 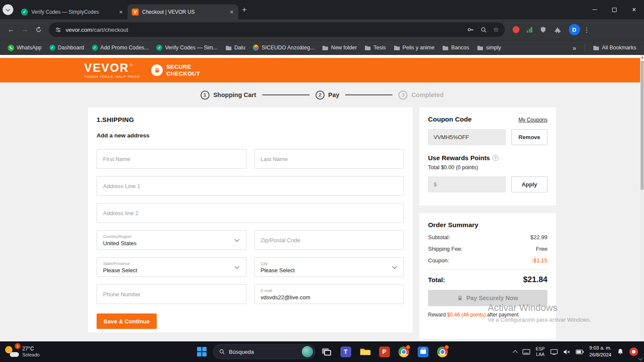 I want to click on bookmark-label: Tesis, so click(x=380, y=48).